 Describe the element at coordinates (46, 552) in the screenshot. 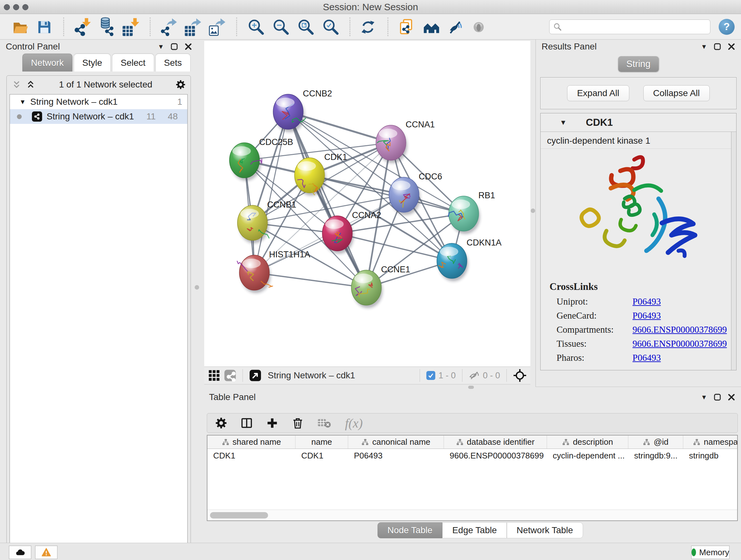

I see `warnings-button` at that location.